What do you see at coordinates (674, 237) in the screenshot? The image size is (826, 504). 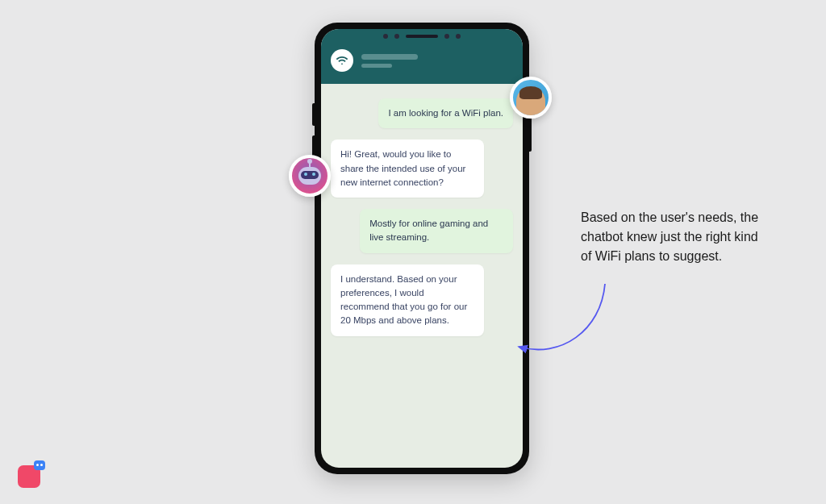 I see `annotation-caption: Based on the user's needs, the chatbot k…` at bounding box center [674, 237].